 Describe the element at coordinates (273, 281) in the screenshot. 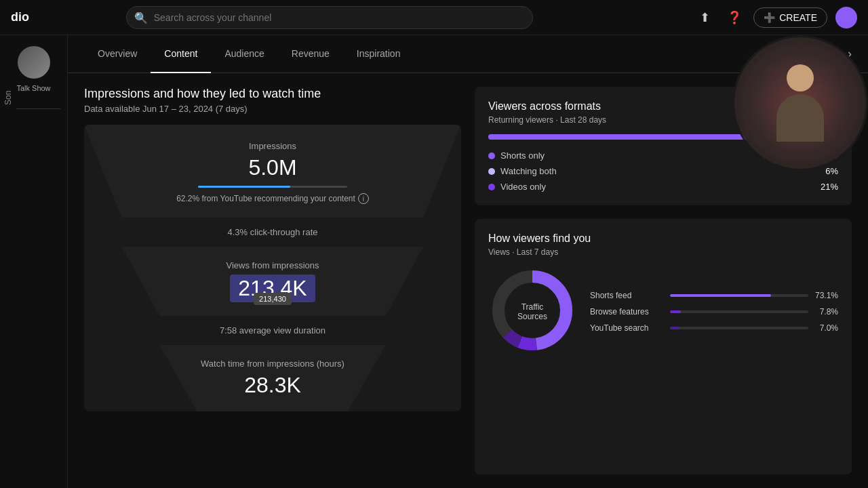

I see `funnel-views-block: Views from impressions 213.4K 213,430` at that location.